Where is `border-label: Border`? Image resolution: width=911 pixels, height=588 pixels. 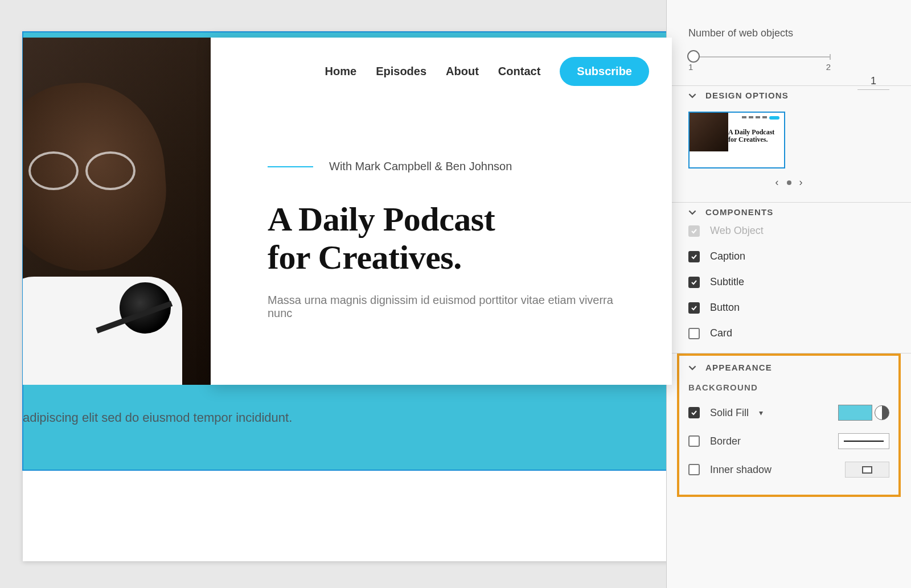
border-label: Border is located at coordinates (725, 442).